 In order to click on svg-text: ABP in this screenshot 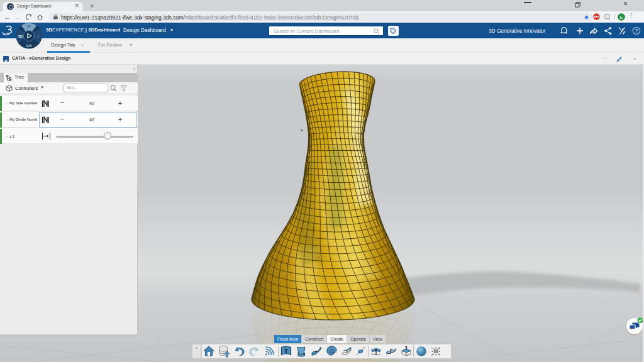, I will do `click(596, 16)`.